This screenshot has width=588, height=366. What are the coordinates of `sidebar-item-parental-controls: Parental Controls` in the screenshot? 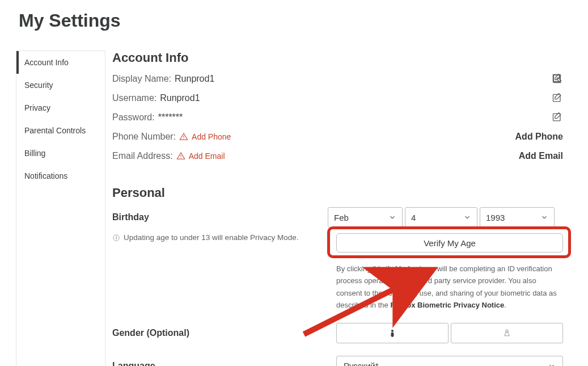 It's located at (61, 131).